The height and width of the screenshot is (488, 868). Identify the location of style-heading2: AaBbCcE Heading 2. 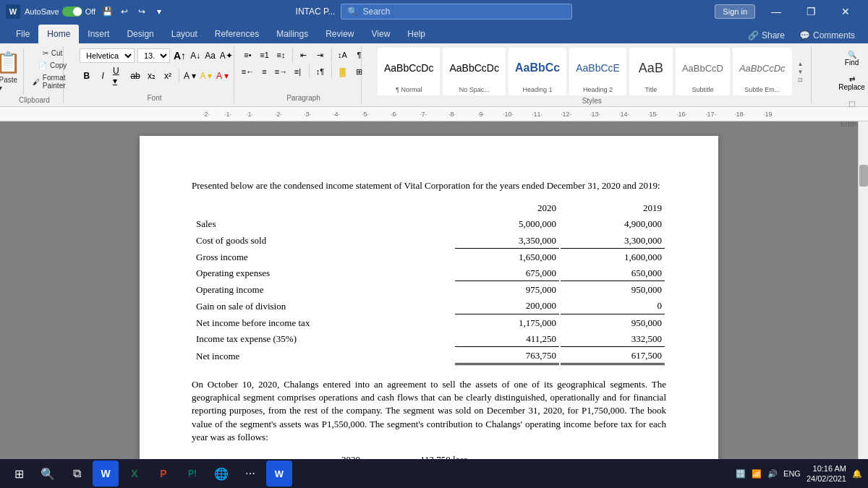
(597, 72).